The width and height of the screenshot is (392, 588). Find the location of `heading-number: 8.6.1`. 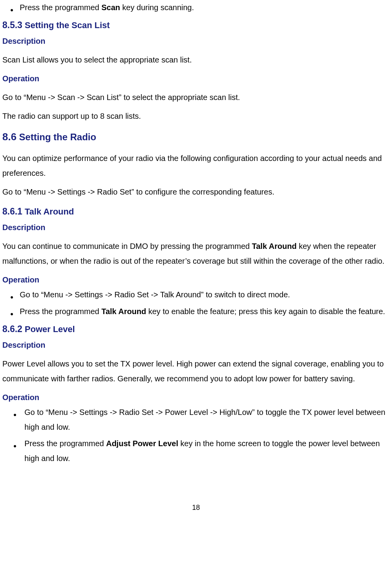

heading-number: 8.6.1 is located at coordinates (13, 211).